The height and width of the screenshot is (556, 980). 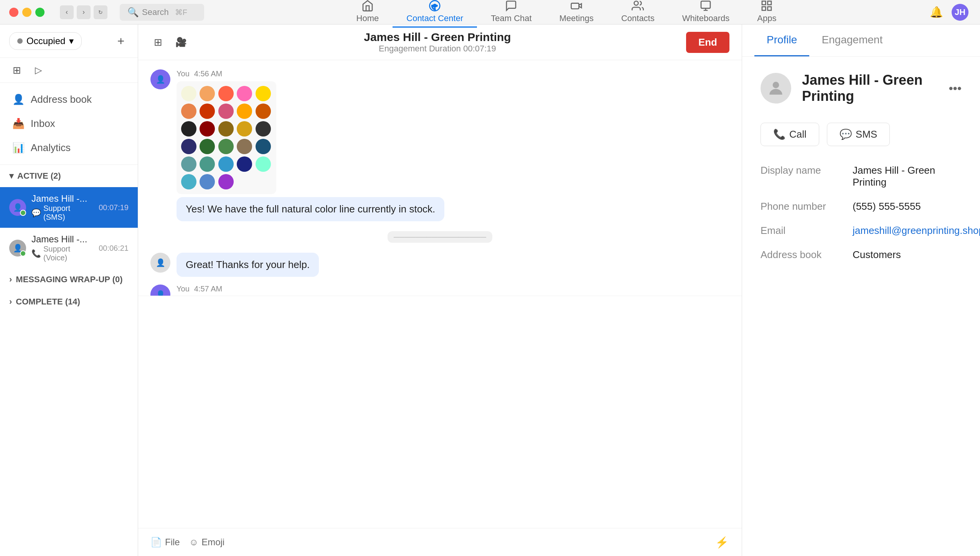 I want to click on refresh-button: ↻, so click(x=101, y=12).